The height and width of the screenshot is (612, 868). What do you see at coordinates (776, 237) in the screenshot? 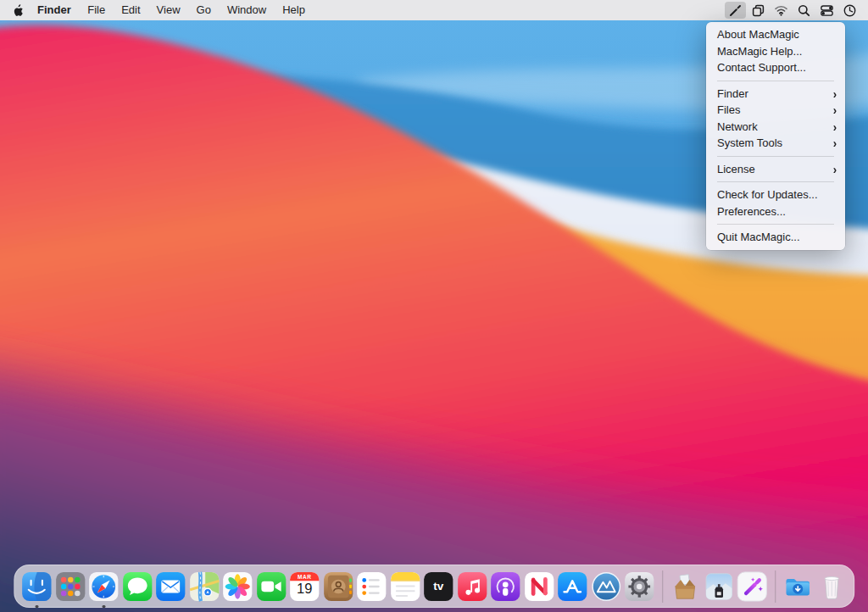
I see `menu-item-quit-macmagic: Quit MacMagic...` at bounding box center [776, 237].